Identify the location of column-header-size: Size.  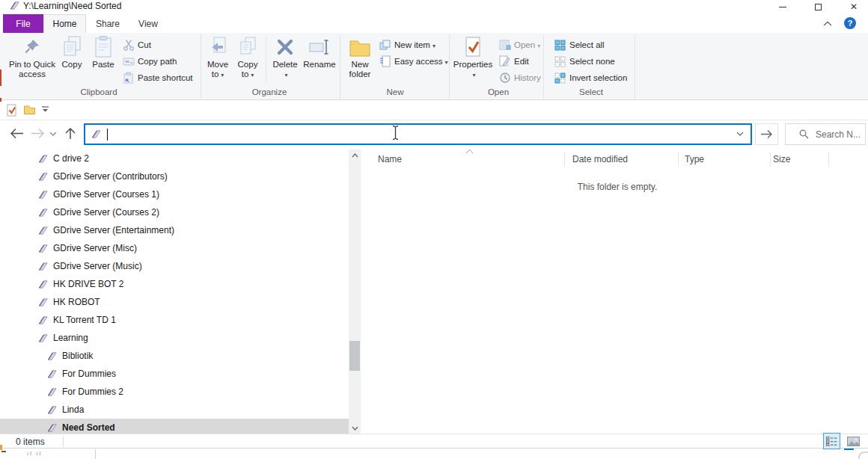
(781, 159).